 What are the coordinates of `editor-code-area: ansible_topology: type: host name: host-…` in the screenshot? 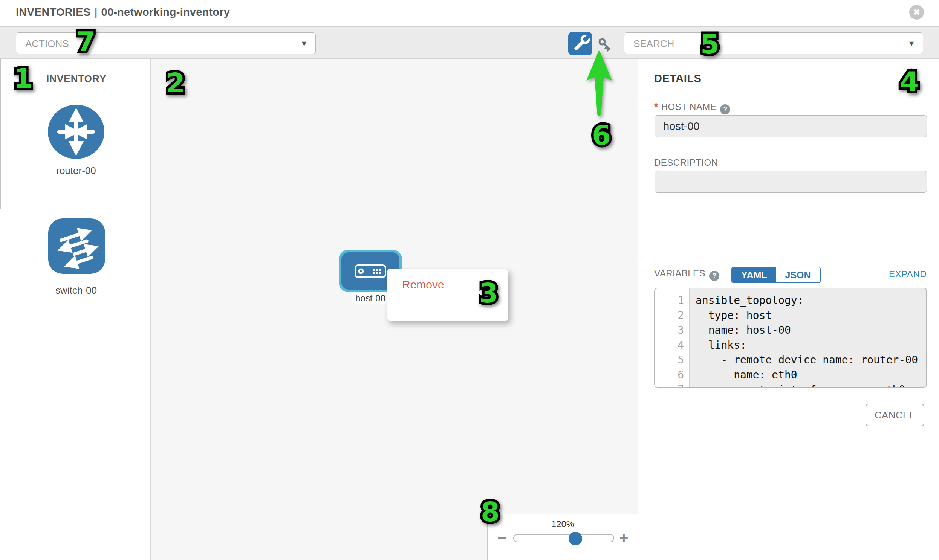 It's located at (808, 337).